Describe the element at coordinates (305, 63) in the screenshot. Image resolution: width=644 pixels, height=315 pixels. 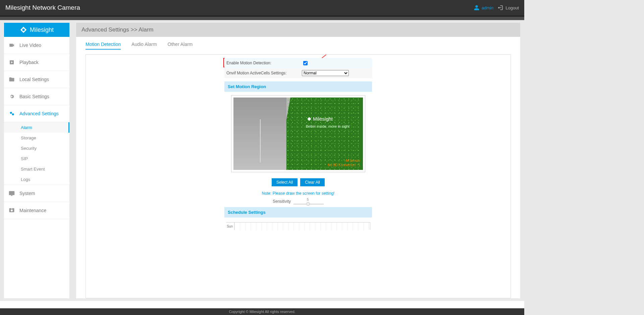
I see `enable-motion-checkbox` at that location.